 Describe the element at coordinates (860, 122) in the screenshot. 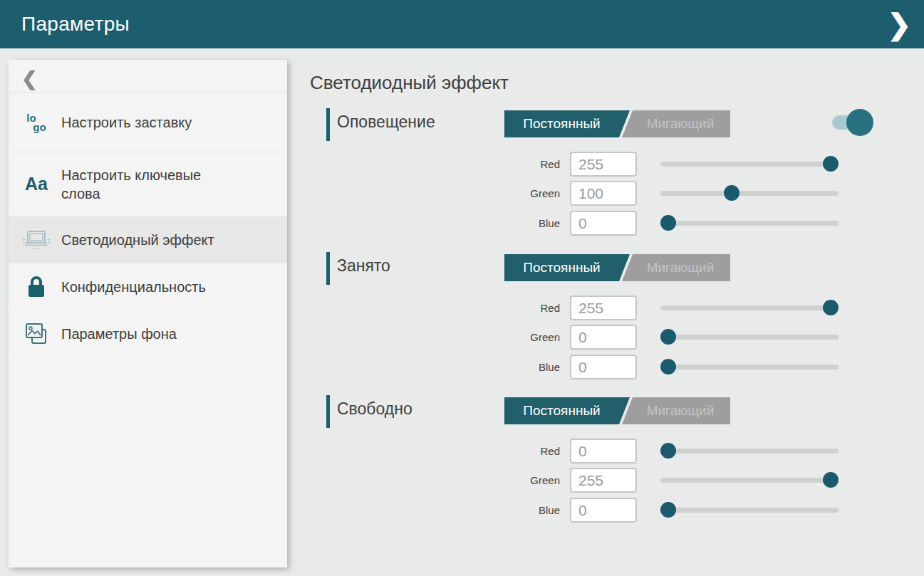

I see `toggle-knob` at that location.